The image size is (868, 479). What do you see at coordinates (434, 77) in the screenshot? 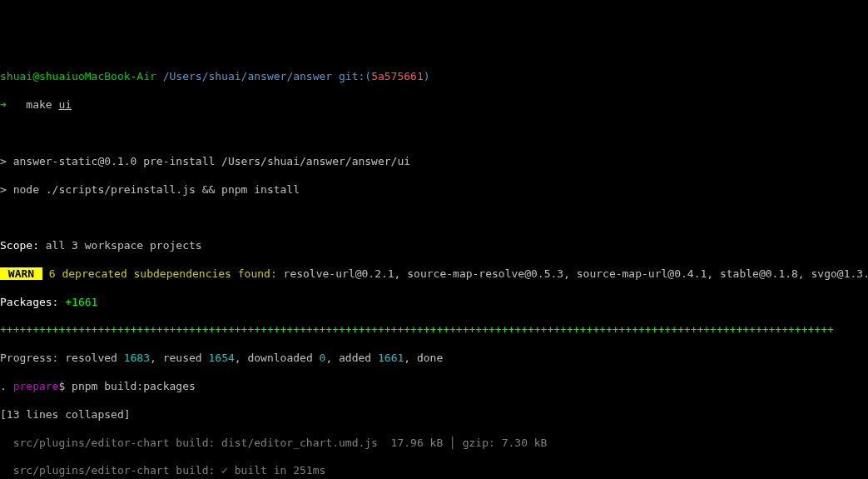
I see `prompt-line-prev: shuai@shuaiuoMacBook-Air /Users/shuai/an…` at bounding box center [434, 77].